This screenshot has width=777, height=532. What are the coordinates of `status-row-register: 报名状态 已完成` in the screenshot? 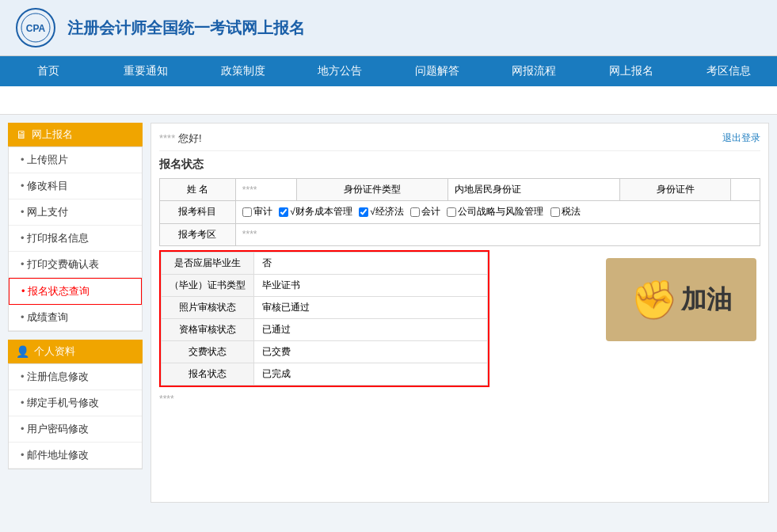 It's located at (325, 374).